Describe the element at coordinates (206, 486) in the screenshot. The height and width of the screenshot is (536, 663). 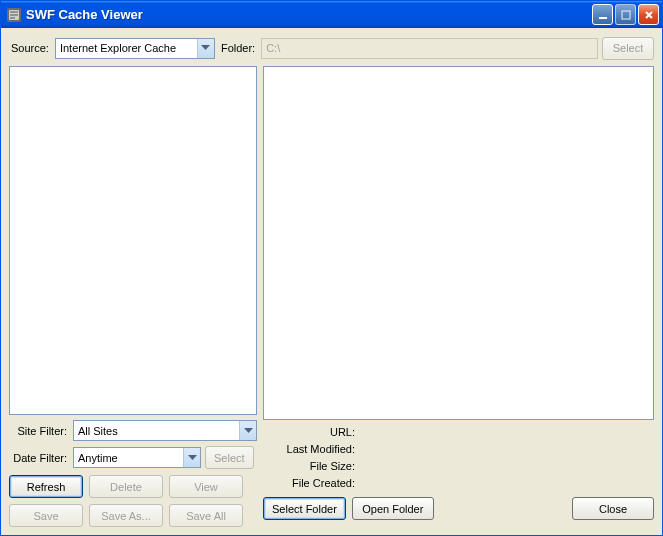
I see `view-button: View` at that location.